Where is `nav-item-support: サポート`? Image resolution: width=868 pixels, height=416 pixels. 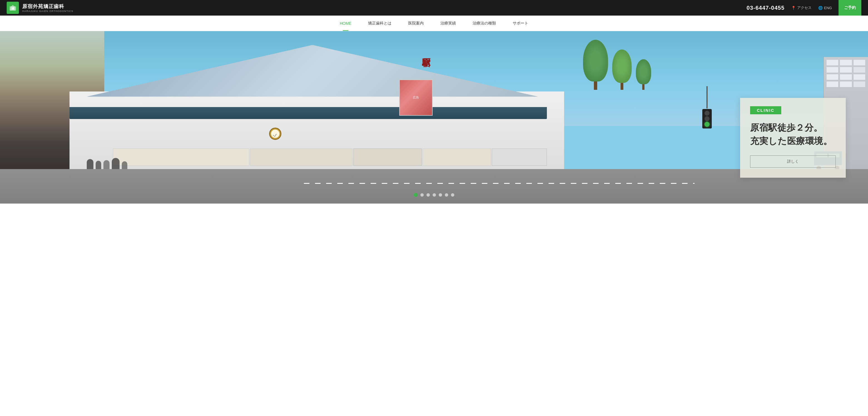 nav-item-support: サポート is located at coordinates (520, 23).